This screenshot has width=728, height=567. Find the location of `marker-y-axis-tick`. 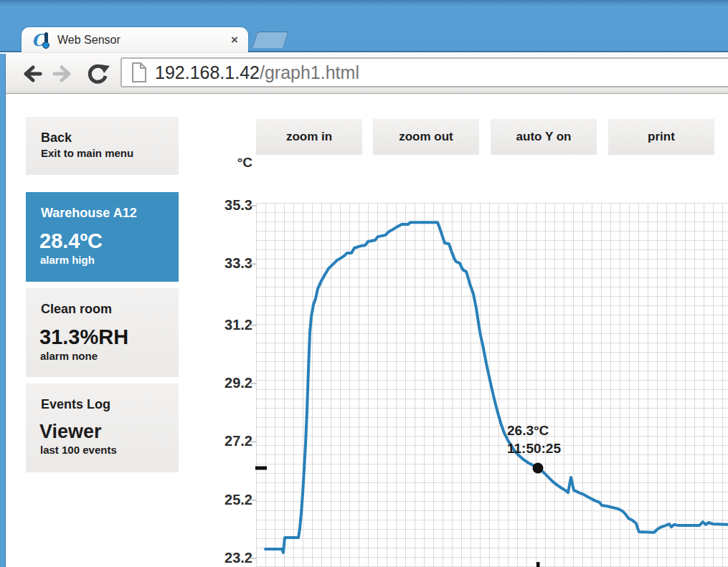

marker-y-axis-tick is located at coordinates (261, 467).